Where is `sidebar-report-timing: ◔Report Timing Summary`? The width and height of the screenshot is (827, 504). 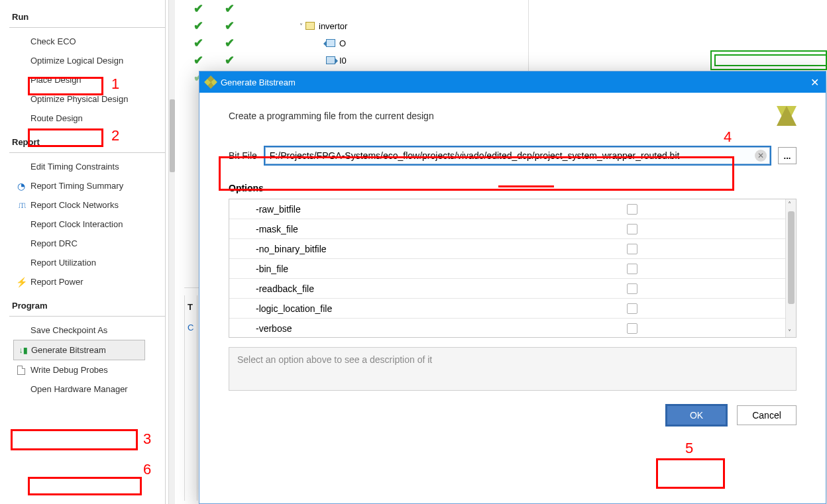
sidebar-report-timing: ◔Report Timing Summary is located at coordinates (87, 185).